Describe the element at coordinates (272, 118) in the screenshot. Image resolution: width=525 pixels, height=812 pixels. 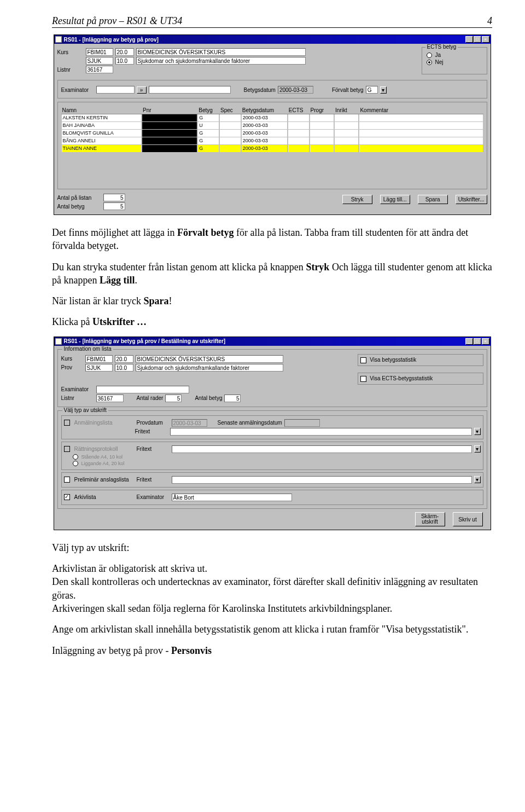
I see `table-row: ALKSTEN KERSTING2000-03-03` at that location.